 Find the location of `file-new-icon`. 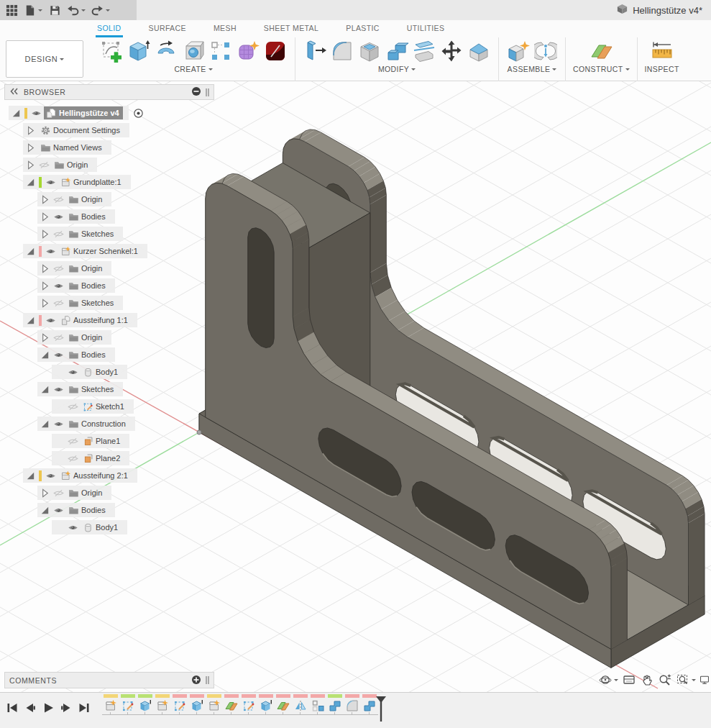

file-new-icon is located at coordinates (33, 10).